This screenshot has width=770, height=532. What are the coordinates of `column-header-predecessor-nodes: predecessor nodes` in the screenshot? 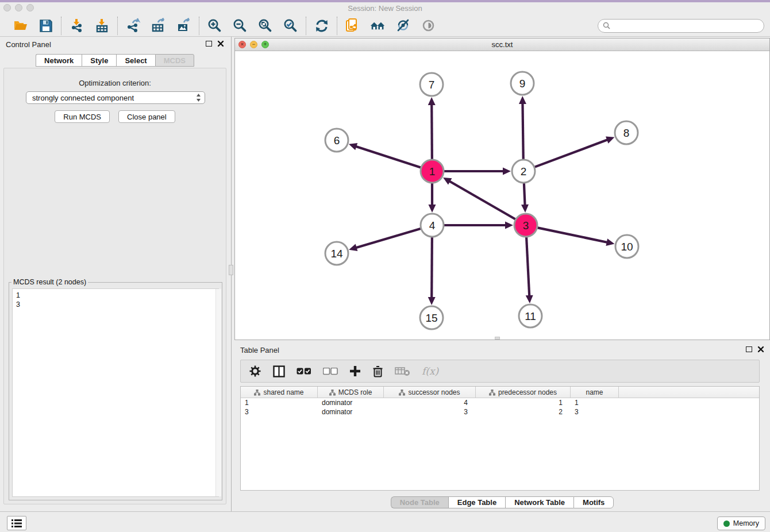 It's located at (523, 392).